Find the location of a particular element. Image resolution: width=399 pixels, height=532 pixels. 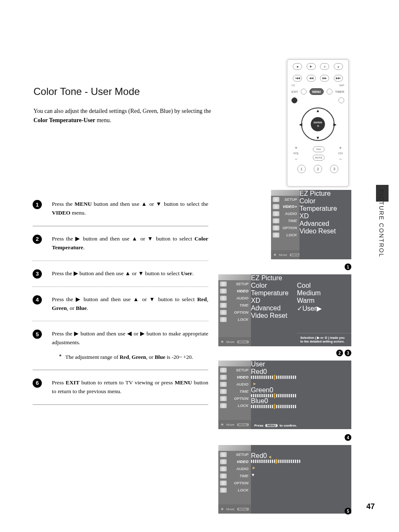

remote-cc-button is located at coordinates (304, 92).